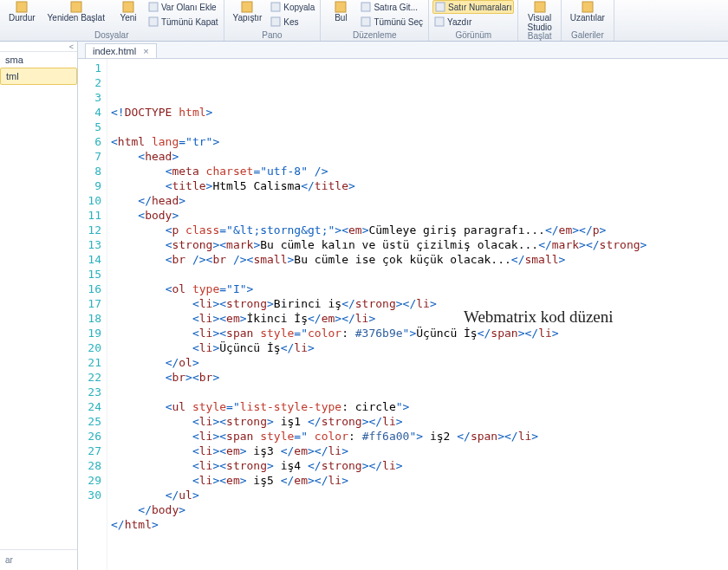 Image resolution: width=728 pixels, height=570 pixels. What do you see at coordinates (38, 47) in the screenshot?
I see `sidebar-collapse: <` at bounding box center [38, 47].